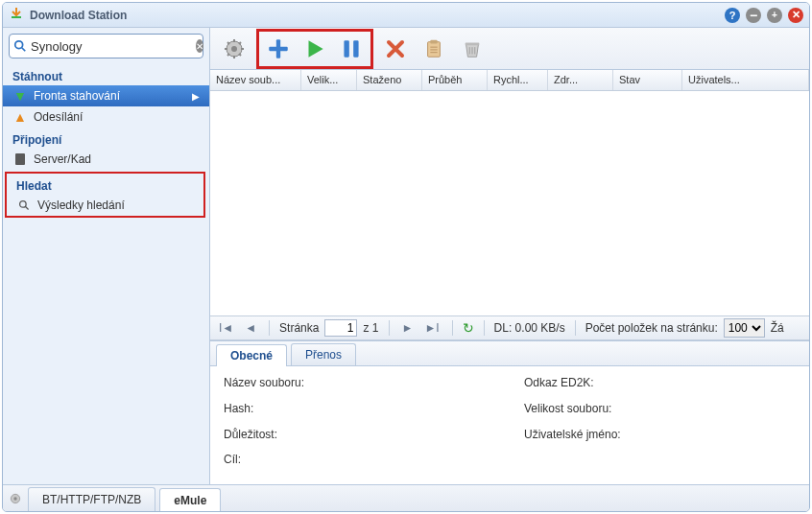 The height and width of the screenshot is (514, 812). I want to click on field-priority: Důležitost:, so click(359, 439).